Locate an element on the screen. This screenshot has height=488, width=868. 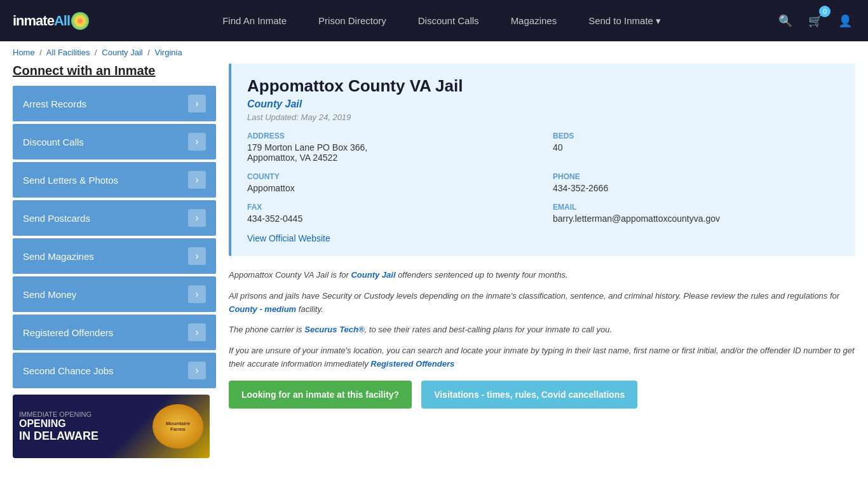
sidebar-item-second-chance-jobs: Second Chance Jobs › is located at coordinates (114, 370).